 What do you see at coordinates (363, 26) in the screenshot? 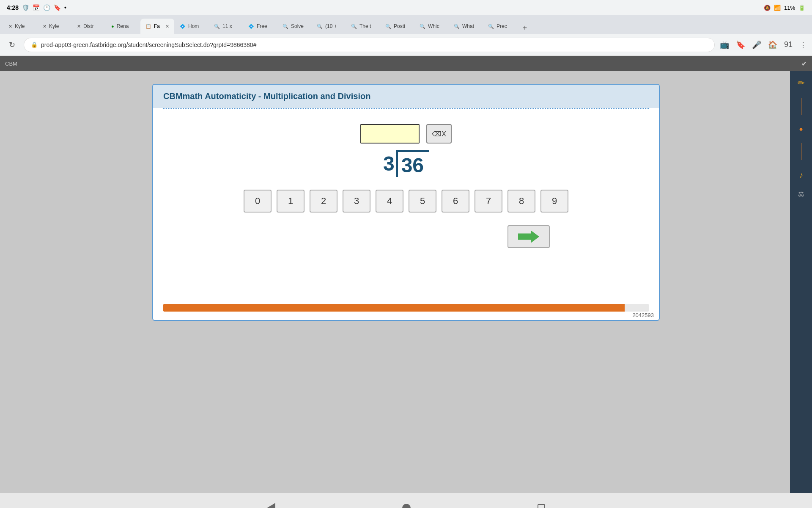
I see `tab-thet: 🔍 The t` at bounding box center [363, 26].